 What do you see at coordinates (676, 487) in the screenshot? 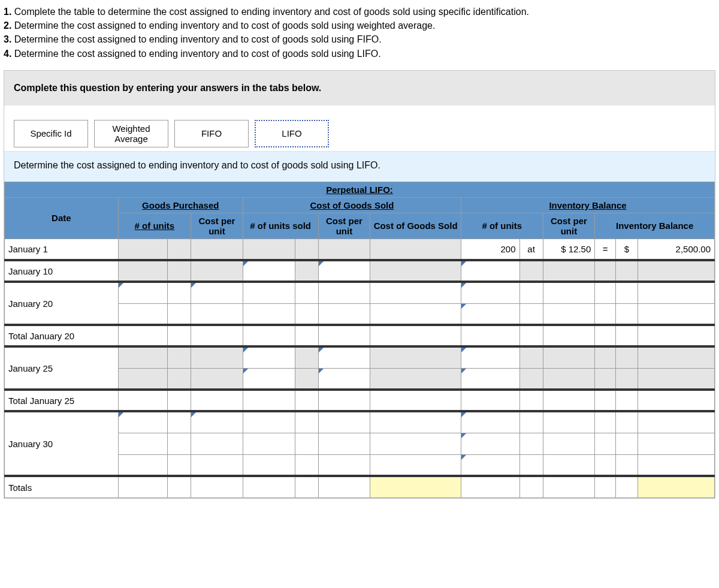
I see `totals-inventory-balance` at bounding box center [676, 487].